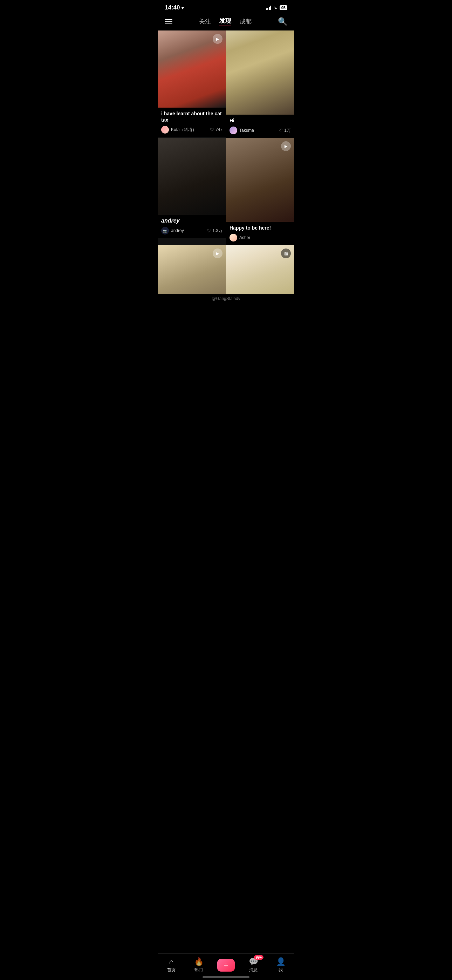 The height and width of the screenshot is (980, 452). I want to click on post-likes-andrey: ♡ 1.3万, so click(215, 231).